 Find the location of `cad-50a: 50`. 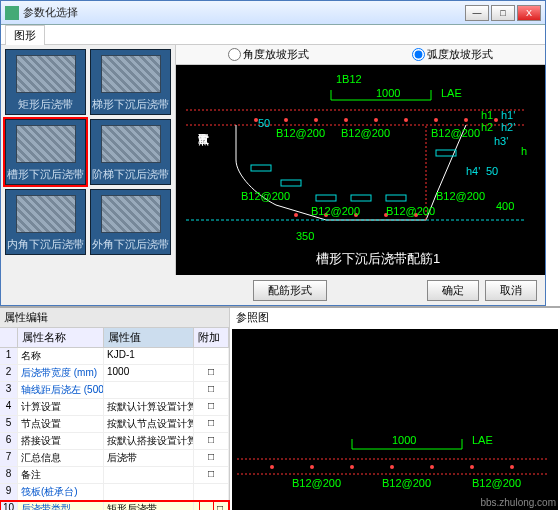

cad-50a: 50 is located at coordinates (492, 171).